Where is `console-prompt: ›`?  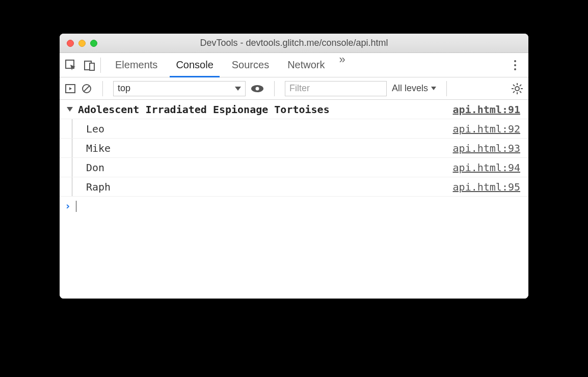
console-prompt: › is located at coordinates (294, 212).